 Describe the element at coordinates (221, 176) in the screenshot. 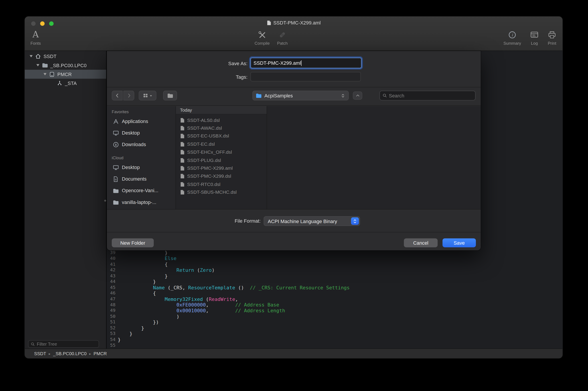

I see `file-row: SSDT-PMC-X299.dsl` at that location.